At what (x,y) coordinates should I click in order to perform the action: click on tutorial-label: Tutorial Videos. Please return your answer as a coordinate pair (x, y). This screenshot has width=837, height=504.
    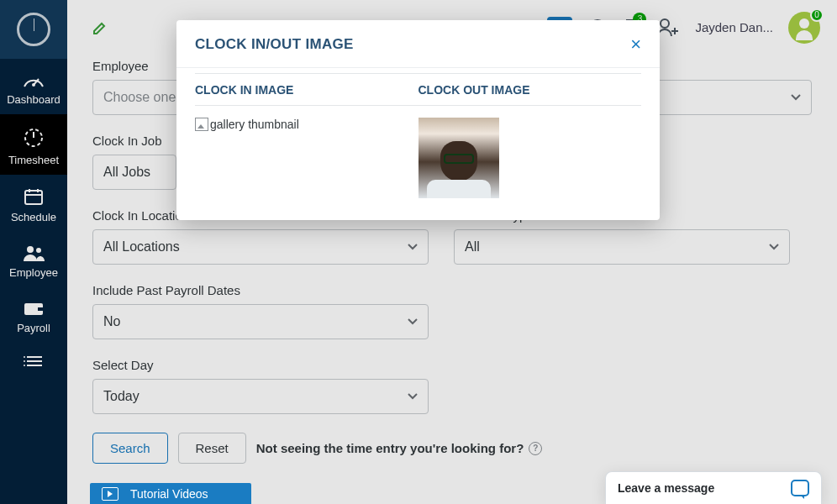
    Looking at the image, I should click on (170, 494).